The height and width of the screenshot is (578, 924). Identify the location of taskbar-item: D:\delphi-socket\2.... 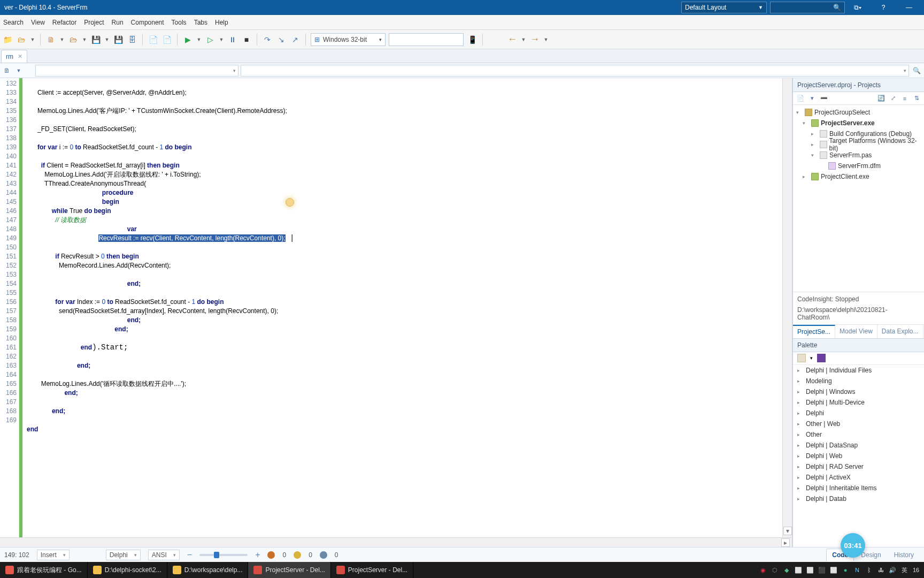
(127, 570).